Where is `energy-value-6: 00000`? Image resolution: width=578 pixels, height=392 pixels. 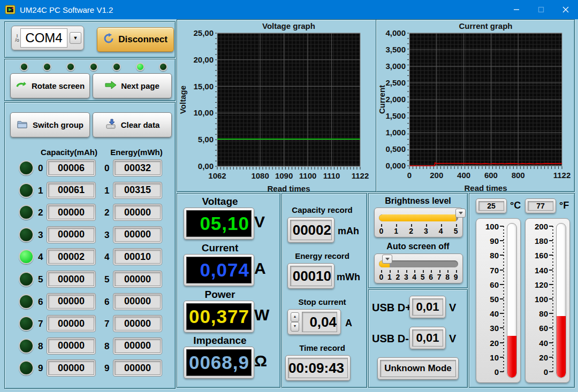 energy-value-6: 00000 is located at coordinates (138, 302).